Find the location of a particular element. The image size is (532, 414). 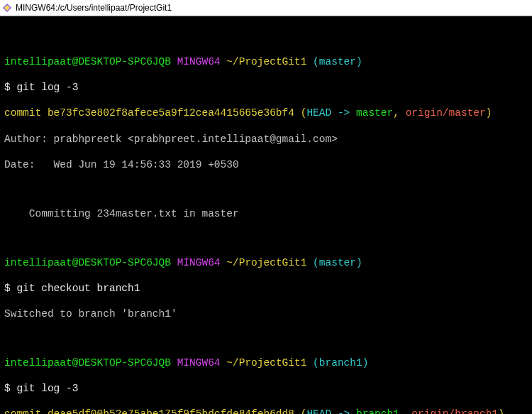

command-line: $ git checkout branch1 is located at coordinates (266, 288).